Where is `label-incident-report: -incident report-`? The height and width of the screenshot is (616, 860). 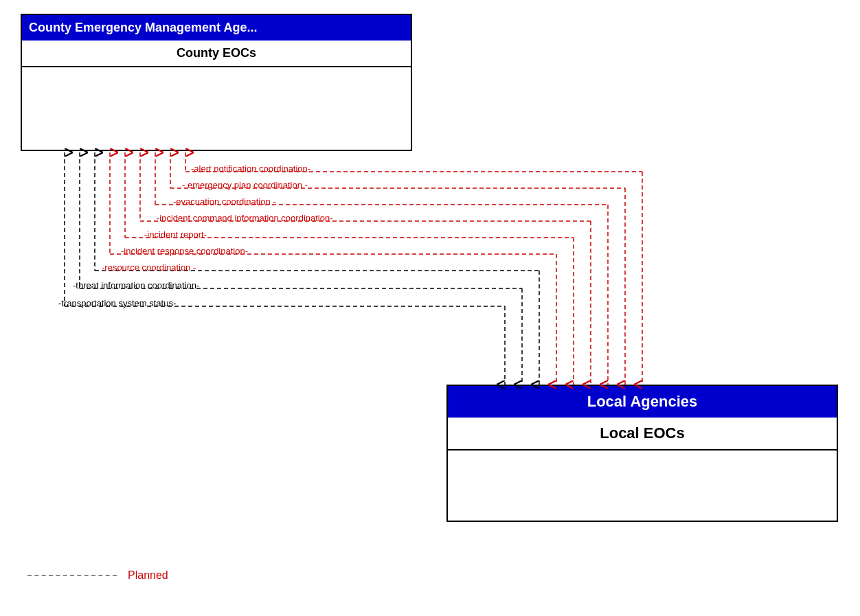
label-incident-report: -incident report- is located at coordinates (176, 235).